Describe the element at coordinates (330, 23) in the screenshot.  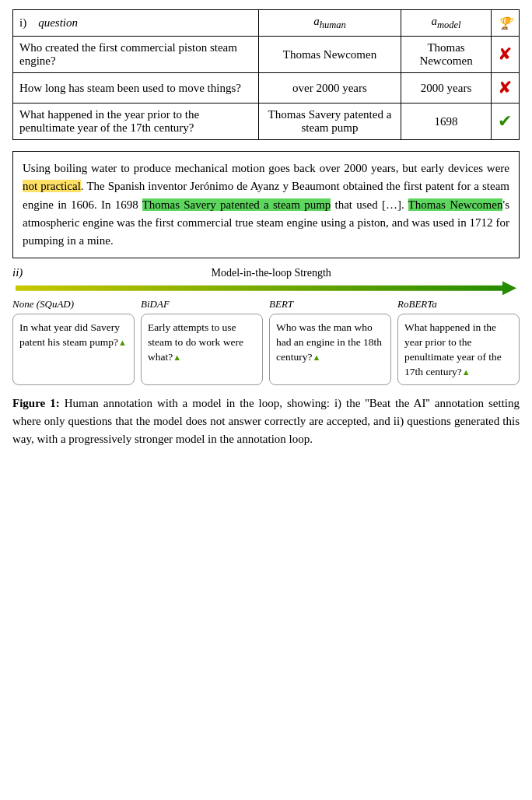
I see `table-header-a-human: ahuman` at that location.